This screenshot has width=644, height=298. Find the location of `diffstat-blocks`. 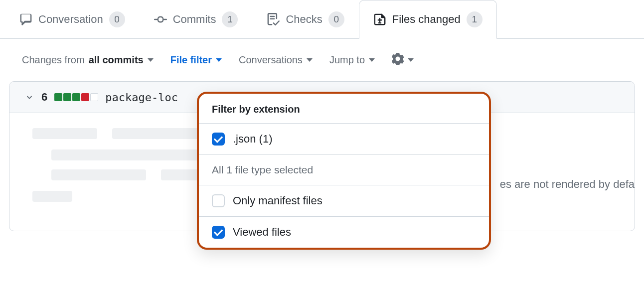

diffstat-blocks is located at coordinates (76, 97).